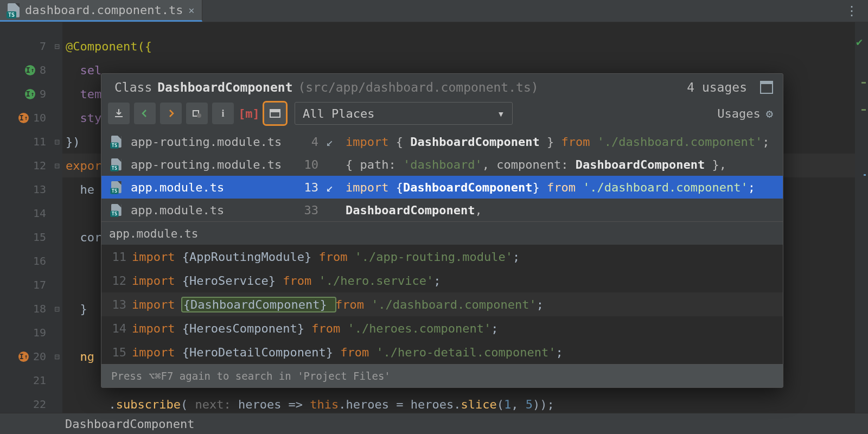 The width and height of the screenshot is (868, 434). What do you see at coordinates (130, 424) in the screenshot?
I see `breadcrumb: DashboardComponent` at bounding box center [130, 424].